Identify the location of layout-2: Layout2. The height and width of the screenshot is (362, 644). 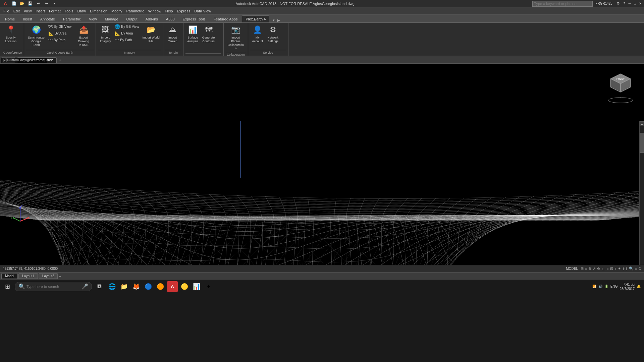
(48, 276).